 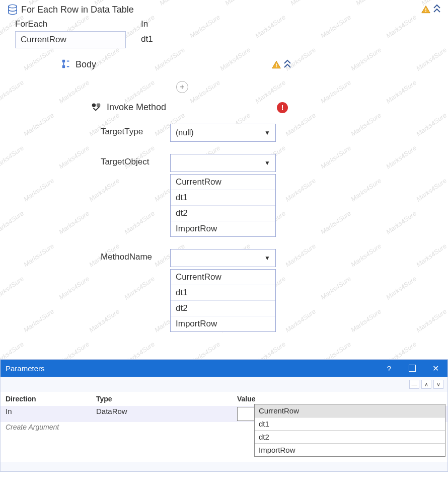 What do you see at coordinates (86, 64) in the screenshot?
I see `body-title: Body` at bounding box center [86, 64].